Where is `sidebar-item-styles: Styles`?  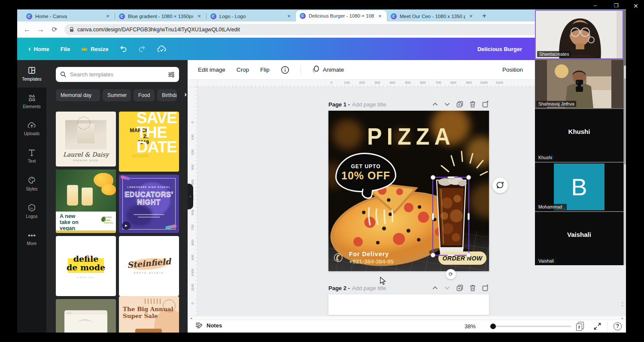
sidebar-item-styles: Styles is located at coordinates (32, 184).